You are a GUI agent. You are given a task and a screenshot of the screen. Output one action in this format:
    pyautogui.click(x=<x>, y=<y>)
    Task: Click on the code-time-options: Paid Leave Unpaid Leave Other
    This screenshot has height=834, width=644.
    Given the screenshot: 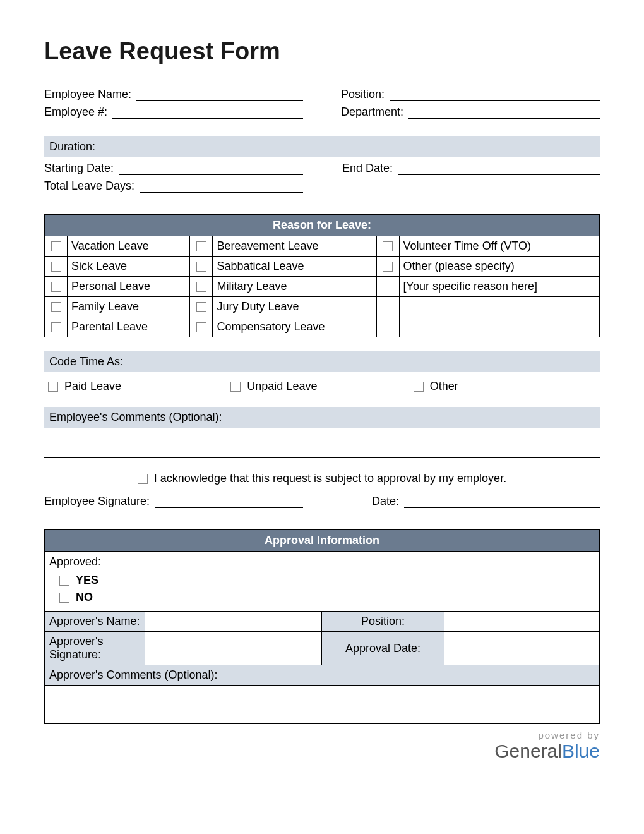 What is the action you would take?
    pyautogui.click(x=322, y=387)
    